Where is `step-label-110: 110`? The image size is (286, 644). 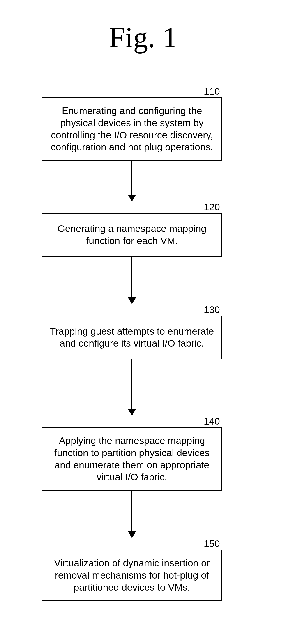
step-label-110: 110 is located at coordinates (132, 91).